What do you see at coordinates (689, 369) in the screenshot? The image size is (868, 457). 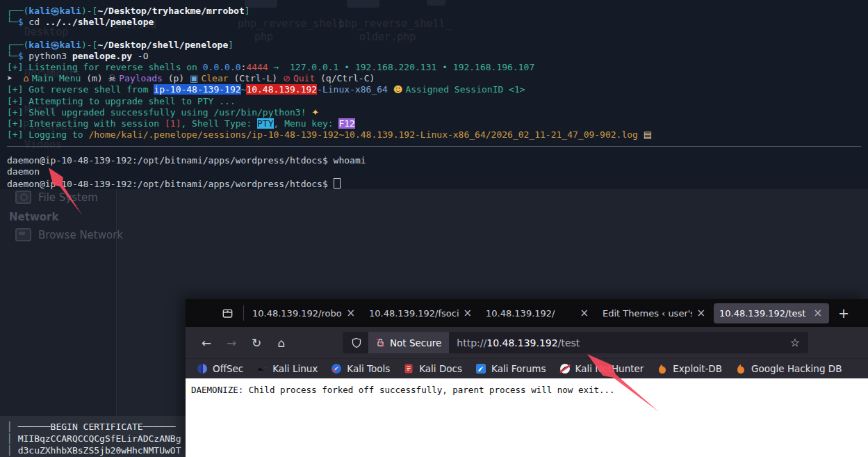 I see `bookmark-exploit-db: Exploit-DB` at bounding box center [689, 369].